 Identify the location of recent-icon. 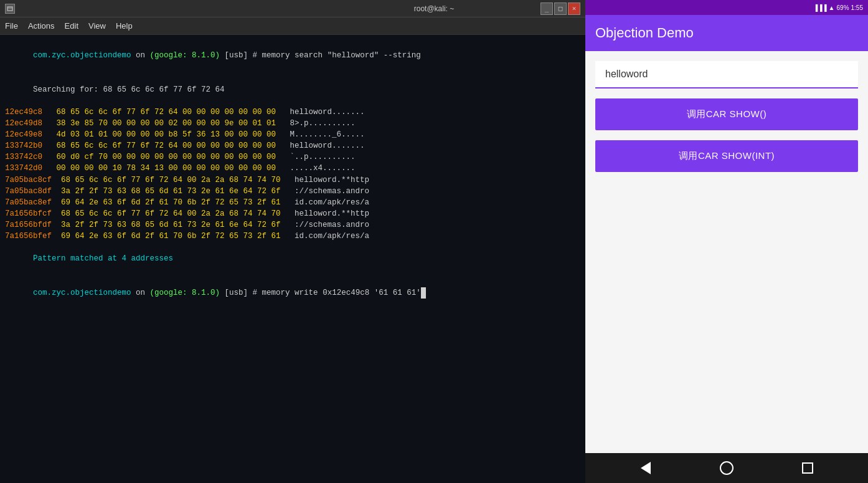
(808, 468).